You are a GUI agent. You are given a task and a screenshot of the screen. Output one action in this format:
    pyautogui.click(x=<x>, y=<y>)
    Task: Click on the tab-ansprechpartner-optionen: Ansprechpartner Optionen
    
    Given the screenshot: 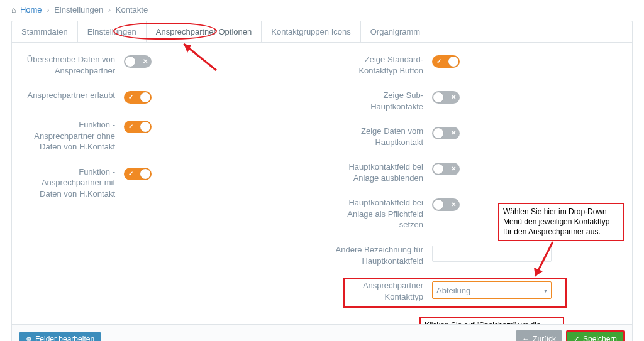 What is the action you would take?
    pyautogui.click(x=204, y=31)
    